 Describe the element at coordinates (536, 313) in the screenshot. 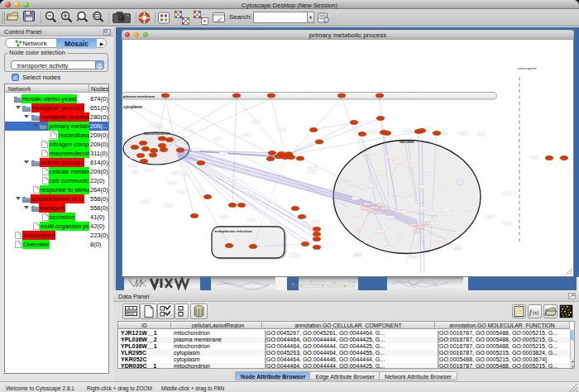

I see `svg-text: (x)` at that location.